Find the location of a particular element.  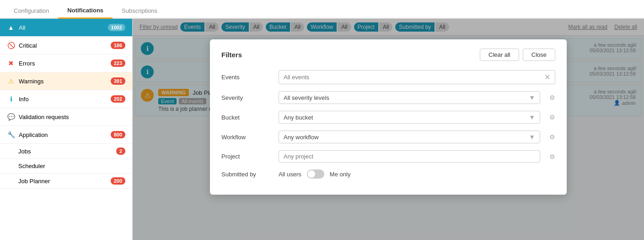

severity-label: Severity is located at coordinates (247, 98).